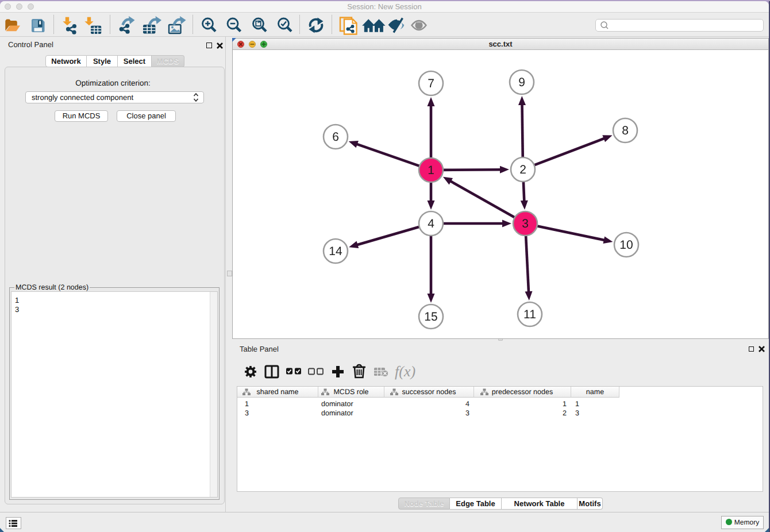 This screenshot has width=770, height=532. I want to click on svg-text: 10, so click(626, 245).